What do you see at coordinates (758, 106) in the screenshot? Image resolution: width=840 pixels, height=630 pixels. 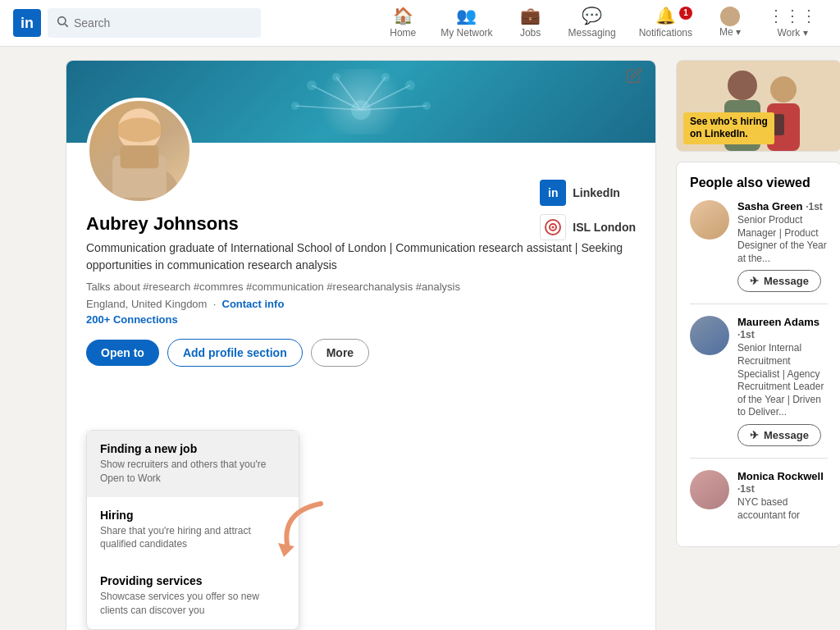 I see `ad-image: See who's hiring on LinkedIn.` at bounding box center [758, 106].